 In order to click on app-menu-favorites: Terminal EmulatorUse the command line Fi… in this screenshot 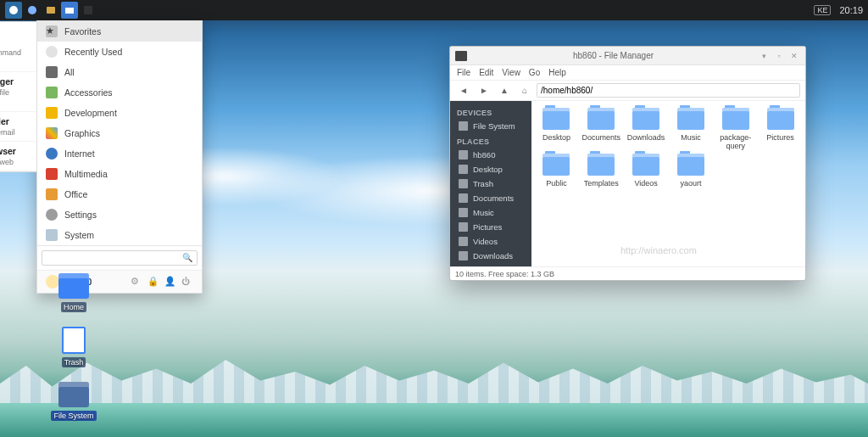, I will do `click(19, 97)`.